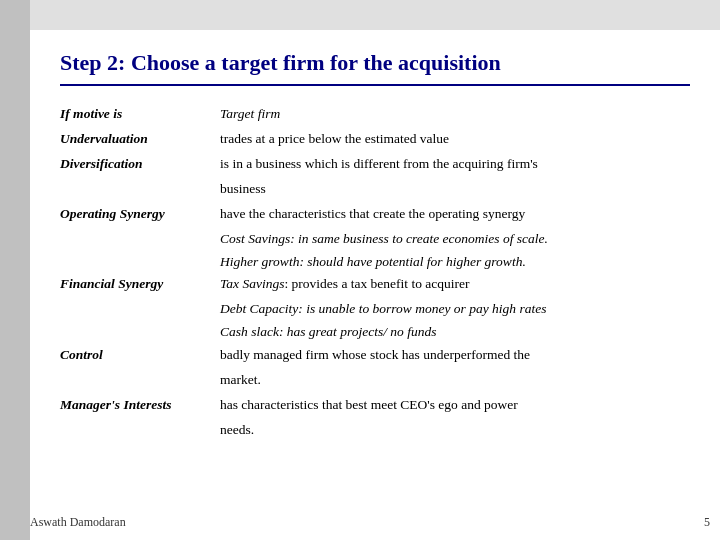 The height and width of the screenshot is (540, 720). Describe the element at coordinates (375, 284) in the screenshot. I see `financial-synergy-row: Financial Synergy Tax Savings: provides …` at that location.